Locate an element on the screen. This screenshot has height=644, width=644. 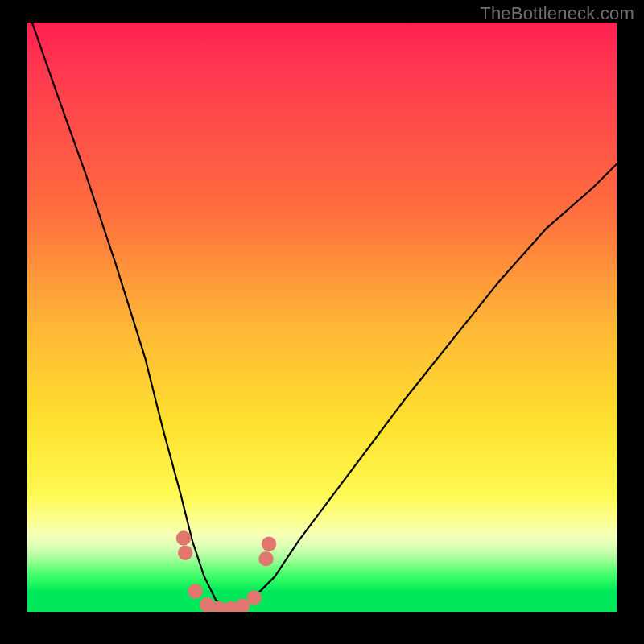
highlight-markers is located at coordinates (226, 572).